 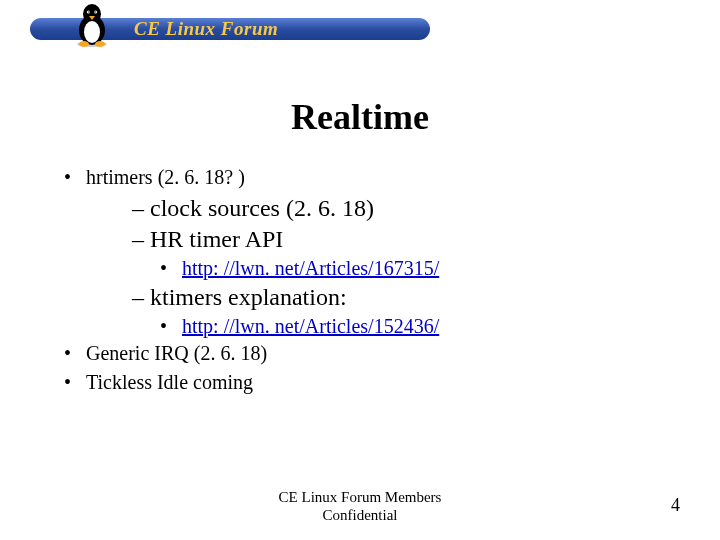 What do you see at coordinates (360, 515) in the screenshot?
I see `footer-line2: Confidential` at bounding box center [360, 515].